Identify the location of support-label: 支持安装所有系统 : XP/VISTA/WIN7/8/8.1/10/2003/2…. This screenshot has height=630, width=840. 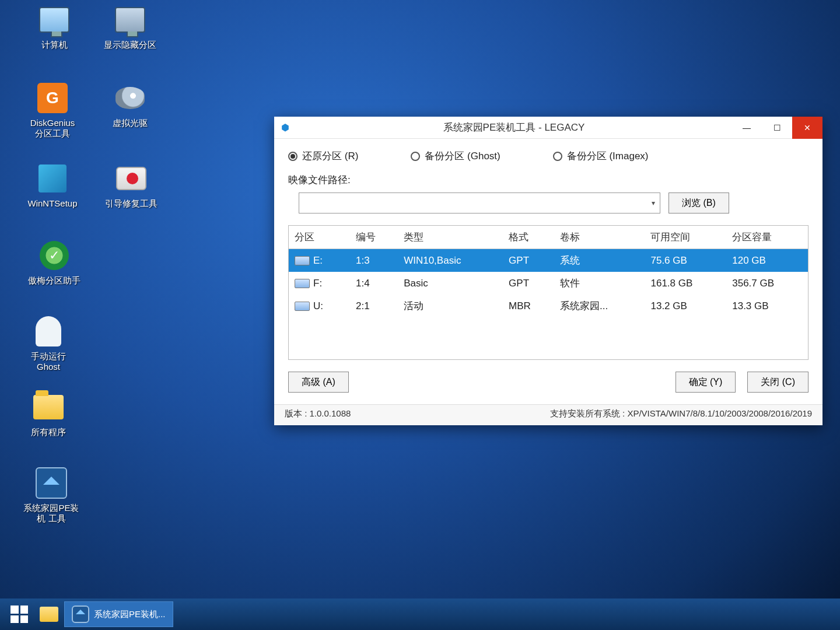
(681, 414).